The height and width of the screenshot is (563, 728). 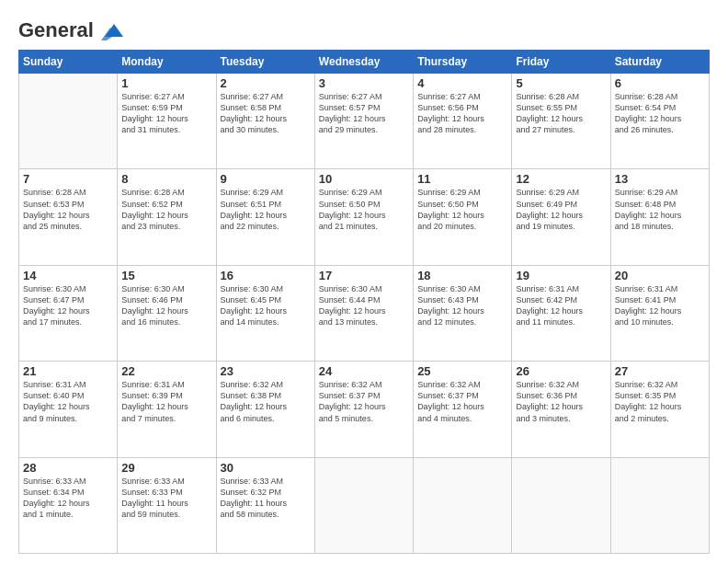 What do you see at coordinates (364, 114) in the screenshot?
I see `day-info: Sunrise: 6:27 AM Sunset: 6:57 PM Dayligh…` at bounding box center [364, 114].